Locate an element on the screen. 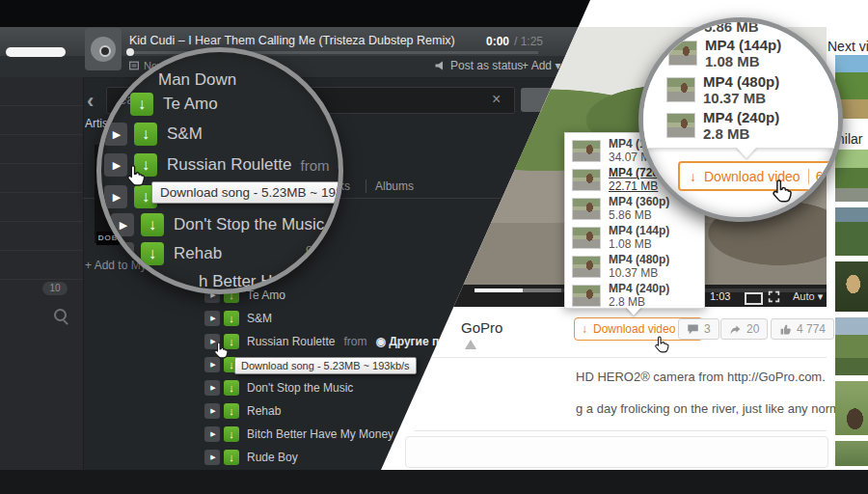  format-item: MP4 (480p)10.37 MB is located at coordinates (621, 266).